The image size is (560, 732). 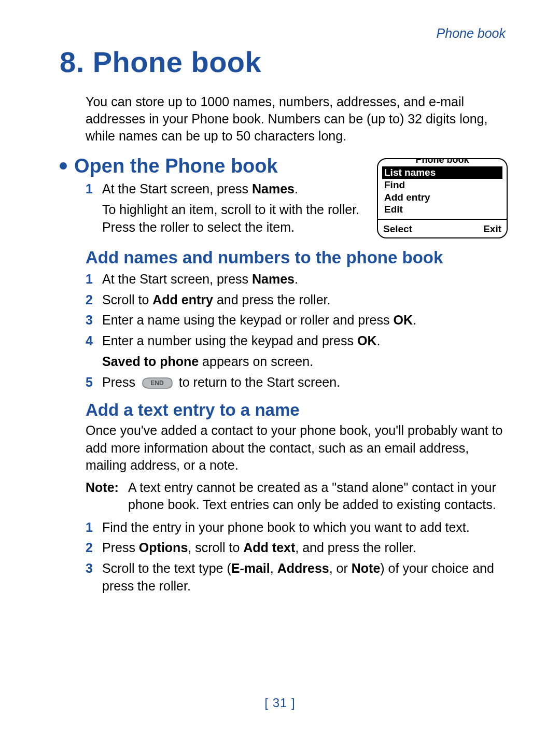 I want to click on text-fragment: , and press the roller., so click(x=356, y=547).